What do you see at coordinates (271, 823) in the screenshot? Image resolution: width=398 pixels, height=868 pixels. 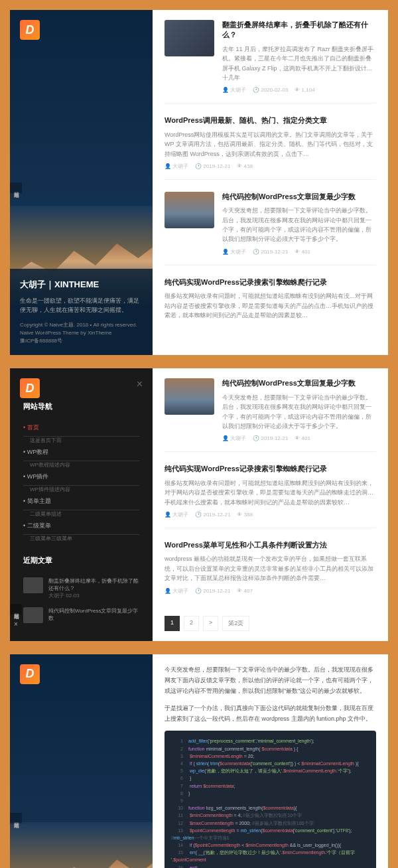 I see `code-line: 12 $maxCommentlength = 2000; //最多输入字数控制在…` at bounding box center [271, 823].